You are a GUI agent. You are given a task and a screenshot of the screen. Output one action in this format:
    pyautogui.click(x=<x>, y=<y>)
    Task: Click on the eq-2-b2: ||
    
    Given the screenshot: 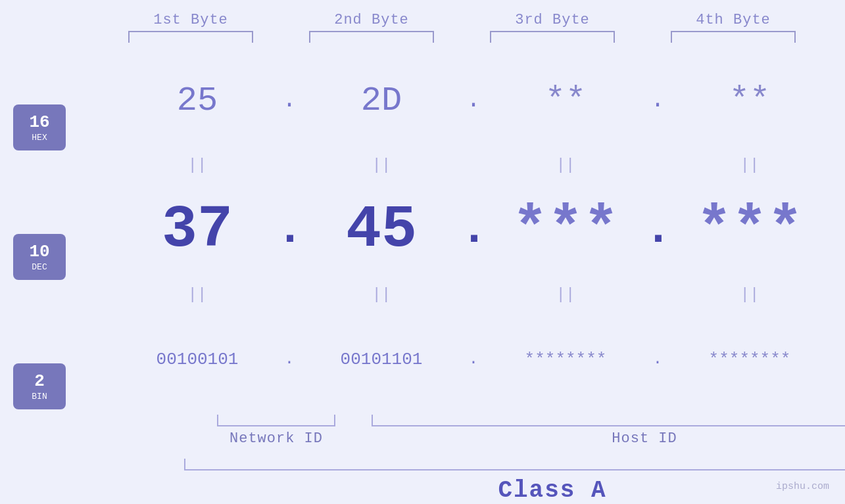 What is the action you would take?
    pyautogui.click(x=381, y=294)
    